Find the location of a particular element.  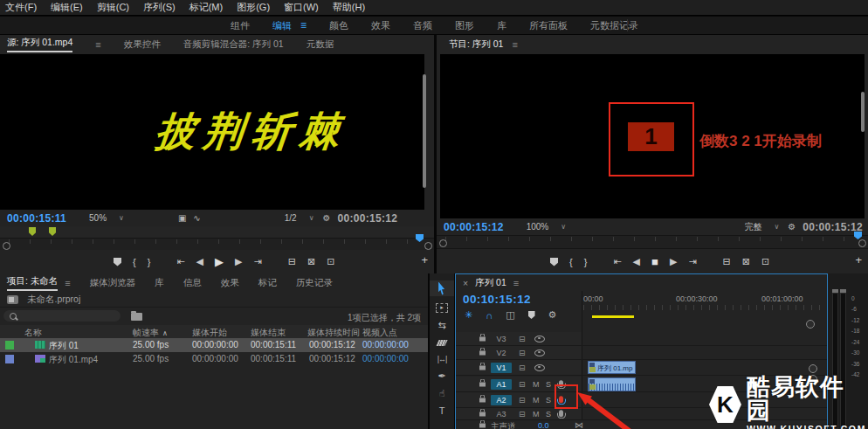

go-to-in-icon: ⇤ is located at coordinates (180, 262).